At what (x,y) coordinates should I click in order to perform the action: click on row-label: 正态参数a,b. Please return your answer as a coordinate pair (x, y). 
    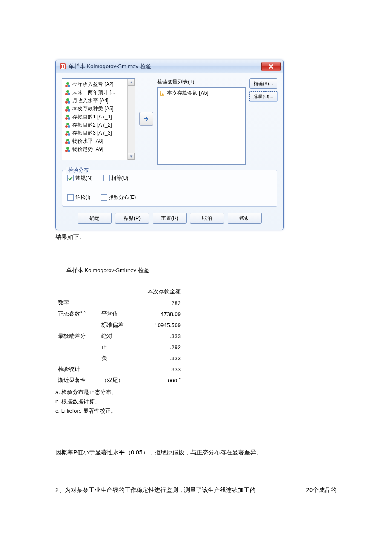
    Looking at the image, I should click on (77, 314).